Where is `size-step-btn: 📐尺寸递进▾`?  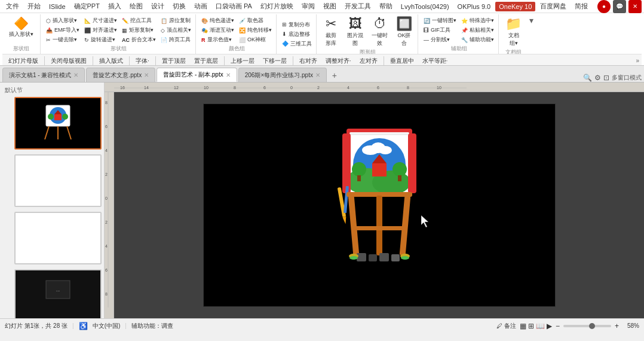 size-step-btn: 📐尺寸递进▾ is located at coordinates (100, 20).